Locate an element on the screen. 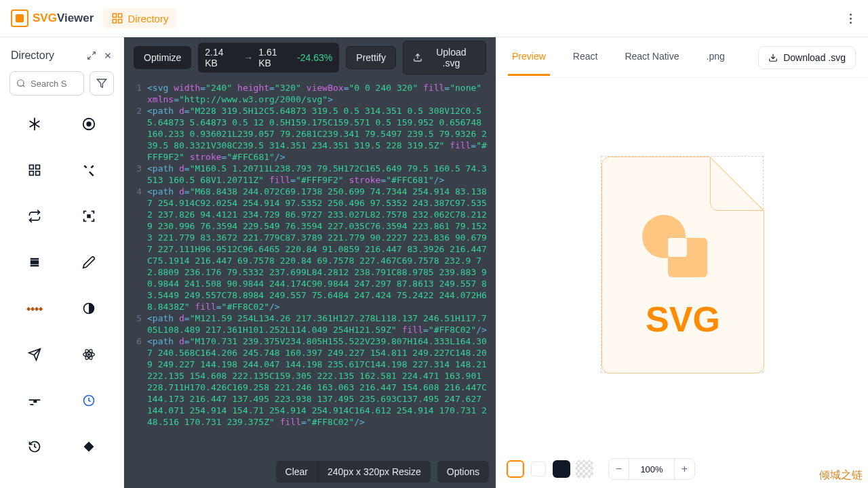  sidebar-title: Directory is located at coordinates (33, 56).